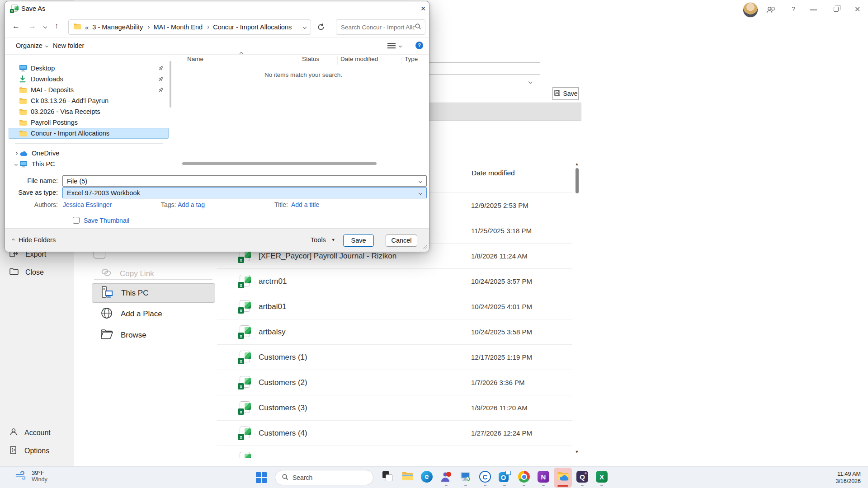 The width and height of the screenshot is (868, 488). I want to click on feedback-icon, so click(771, 11).